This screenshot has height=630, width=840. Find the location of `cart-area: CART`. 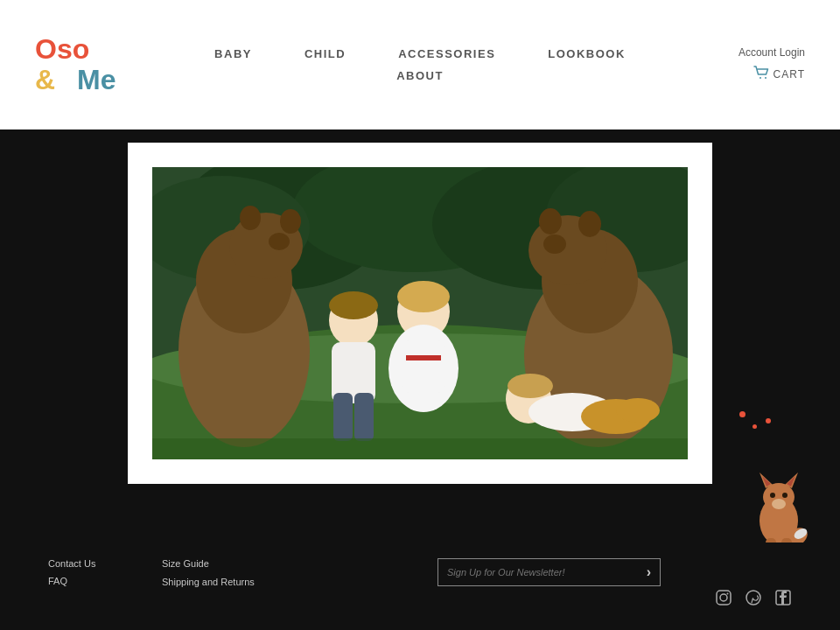

cart-area: CART is located at coordinates (779, 74).